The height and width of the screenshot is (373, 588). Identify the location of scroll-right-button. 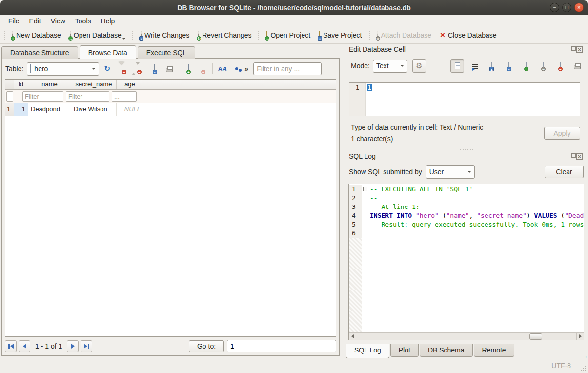
(580, 336).